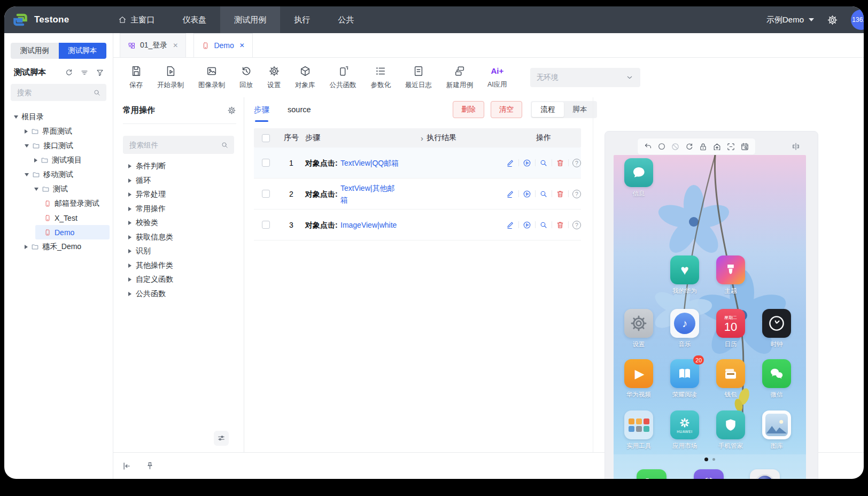 The height and width of the screenshot is (496, 868). I want to click on app-messages: 信息, so click(639, 178).